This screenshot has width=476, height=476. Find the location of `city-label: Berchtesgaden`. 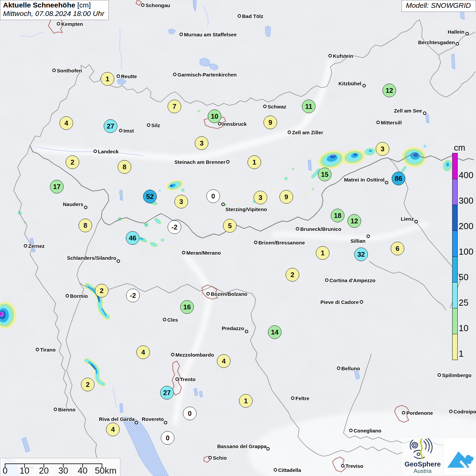

city-label: Berchtesgaden is located at coordinates (437, 42).